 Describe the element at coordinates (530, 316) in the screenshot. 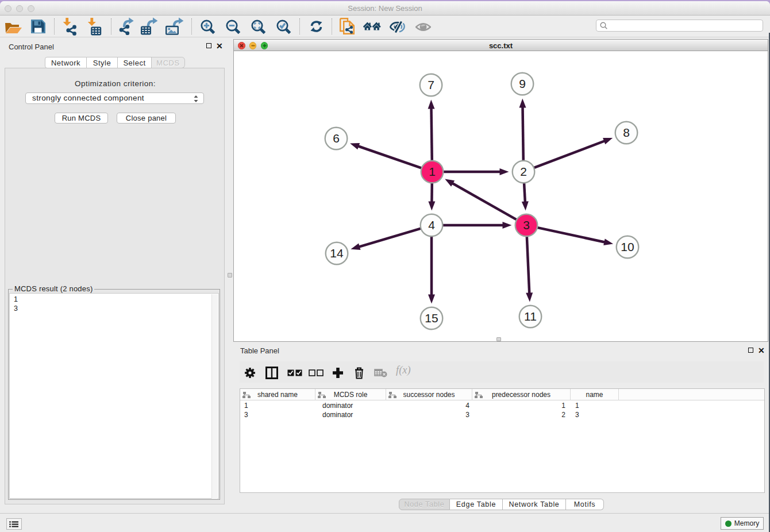

I see `svg-text: 11` at that location.